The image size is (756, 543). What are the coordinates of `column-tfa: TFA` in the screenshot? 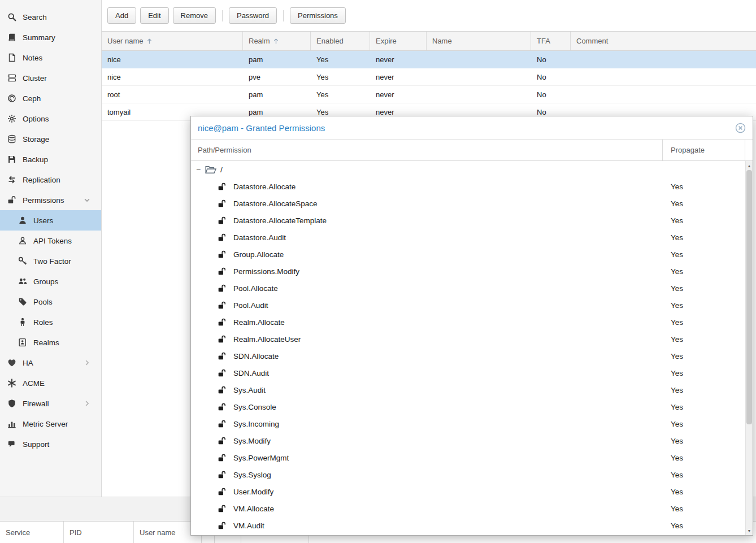 It's located at (551, 41).